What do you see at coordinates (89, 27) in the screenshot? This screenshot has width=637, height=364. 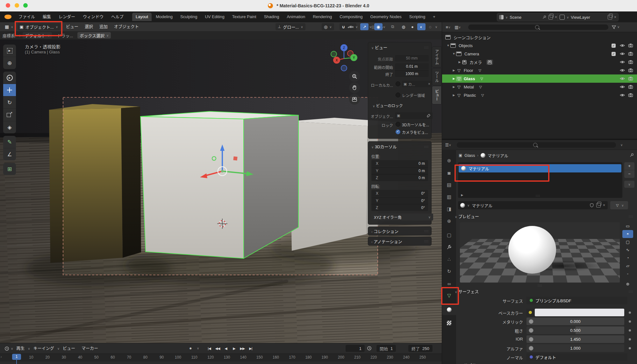 I see `menu-select: 選択` at bounding box center [89, 27].